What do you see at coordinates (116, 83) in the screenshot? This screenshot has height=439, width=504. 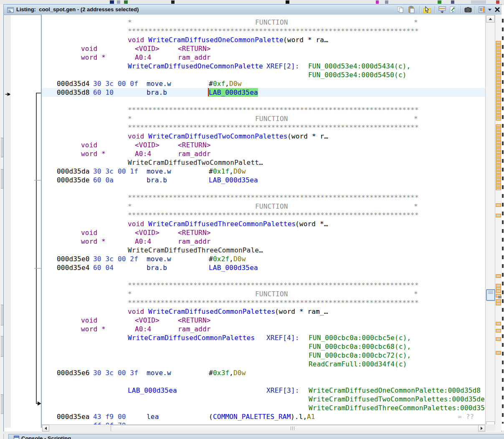 I see `listing-field: 30 3c 00 0f` at bounding box center [116, 83].